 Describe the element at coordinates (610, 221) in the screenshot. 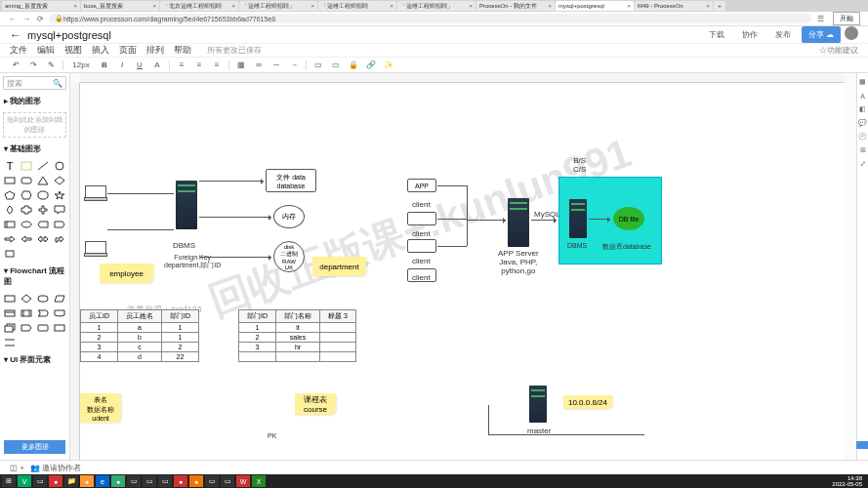

I see `mysql-box: DBMS DB file 数据库database` at that location.